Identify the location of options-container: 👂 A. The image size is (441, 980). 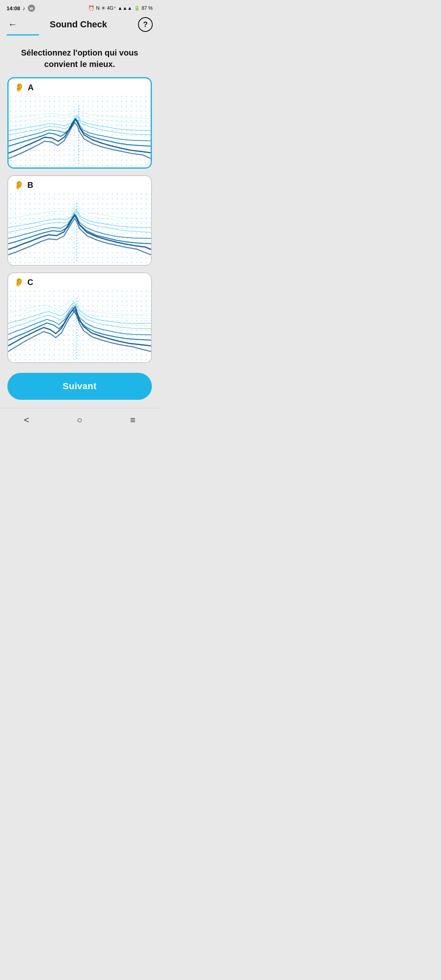
(80, 220).